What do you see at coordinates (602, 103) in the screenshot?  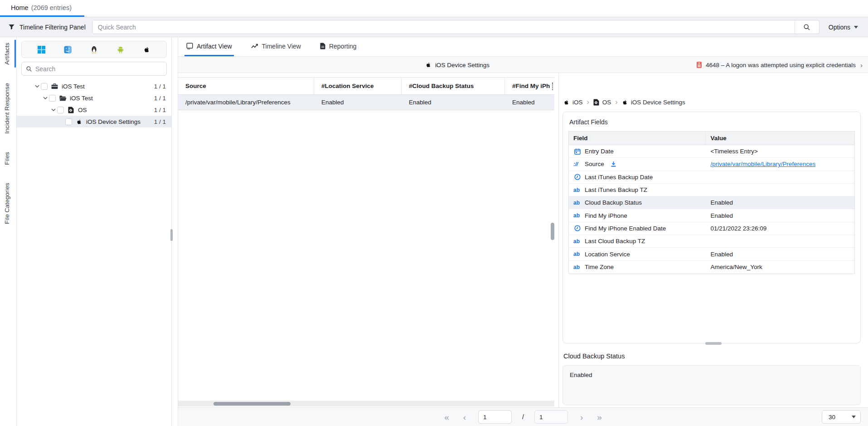 I see `breadcrumb-item-os: OS` at bounding box center [602, 103].